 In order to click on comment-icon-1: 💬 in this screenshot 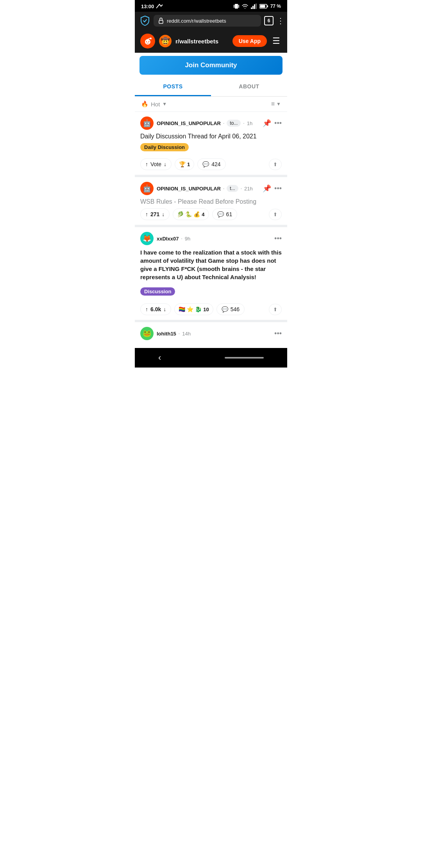, I will do `click(206, 164)`.